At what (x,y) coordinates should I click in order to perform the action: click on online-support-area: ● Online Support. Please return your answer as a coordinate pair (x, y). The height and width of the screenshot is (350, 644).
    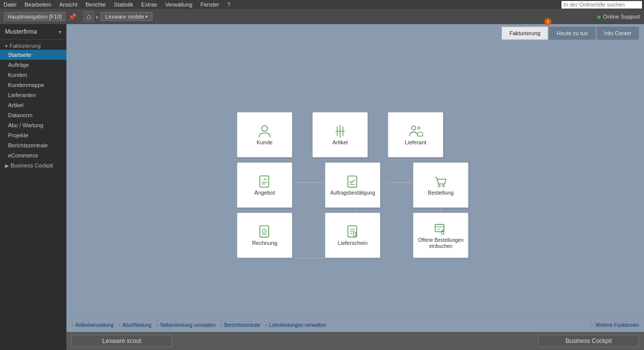
    Looking at the image, I should click on (618, 17).